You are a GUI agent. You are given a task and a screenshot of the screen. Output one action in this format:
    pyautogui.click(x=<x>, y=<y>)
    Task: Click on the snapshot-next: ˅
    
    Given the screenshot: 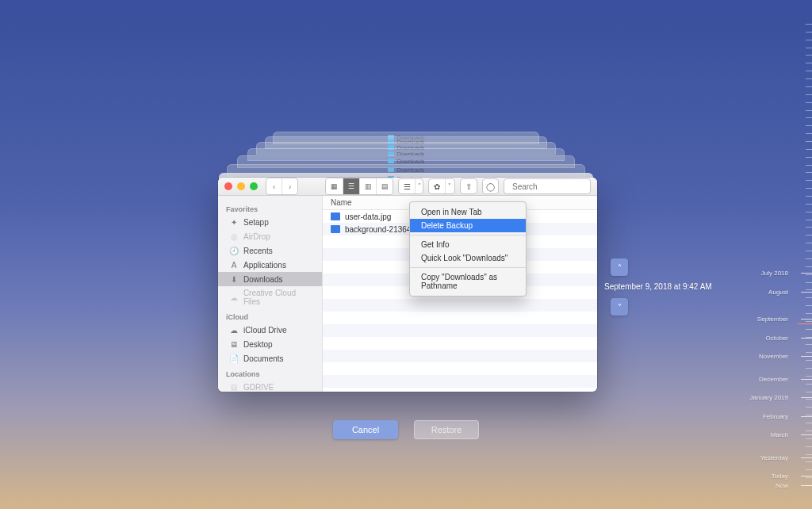 What is the action you would take?
    pyautogui.click(x=619, y=307)
    